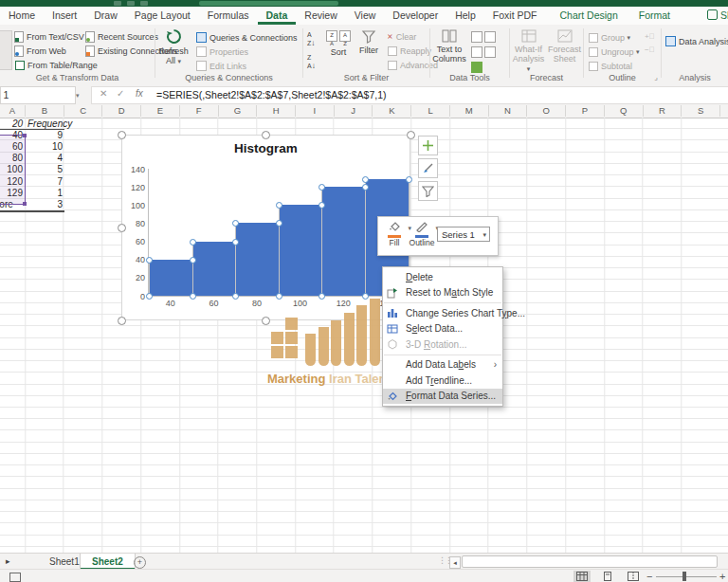 The image size is (728, 582). I want to click on grid-cell-B7: 1, so click(46, 193).